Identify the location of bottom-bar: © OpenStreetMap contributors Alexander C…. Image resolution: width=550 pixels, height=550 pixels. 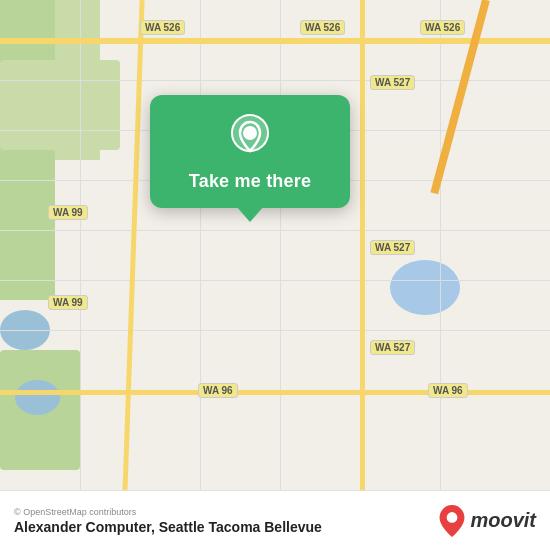
(275, 520).